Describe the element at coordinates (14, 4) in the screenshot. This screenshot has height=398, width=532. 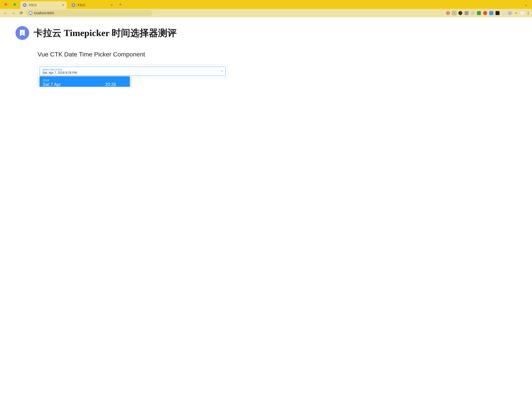
I see `maximize-window-button` at that location.